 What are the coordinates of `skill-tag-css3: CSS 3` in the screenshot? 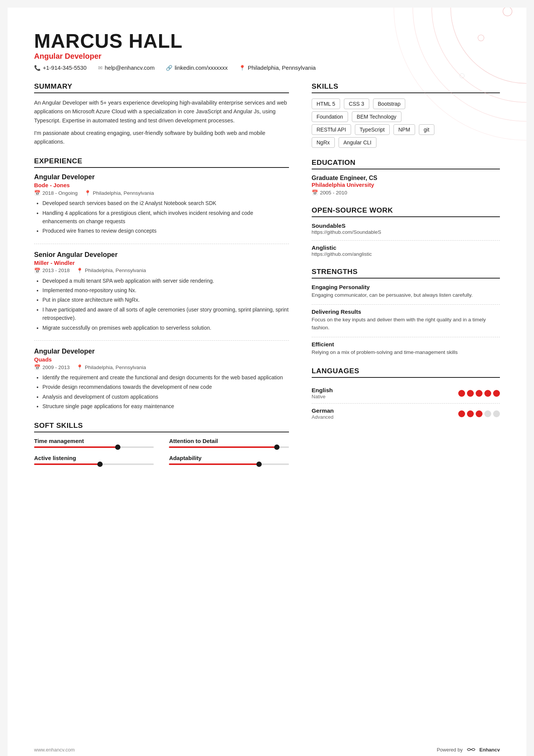 It's located at (356, 104).